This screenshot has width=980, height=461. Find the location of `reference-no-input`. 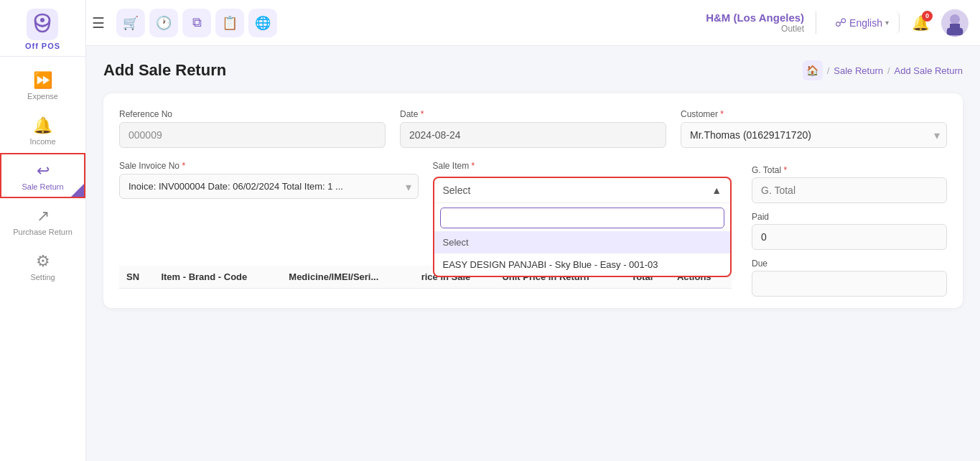

reference-no-input is located at coordinates (253, 135).